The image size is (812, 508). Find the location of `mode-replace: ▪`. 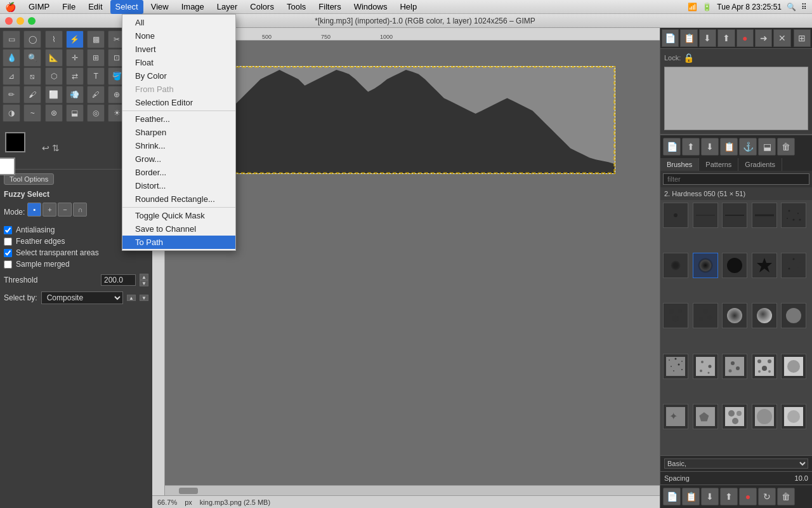

mode-replace: ▪ is located at coordinates (34, 210).